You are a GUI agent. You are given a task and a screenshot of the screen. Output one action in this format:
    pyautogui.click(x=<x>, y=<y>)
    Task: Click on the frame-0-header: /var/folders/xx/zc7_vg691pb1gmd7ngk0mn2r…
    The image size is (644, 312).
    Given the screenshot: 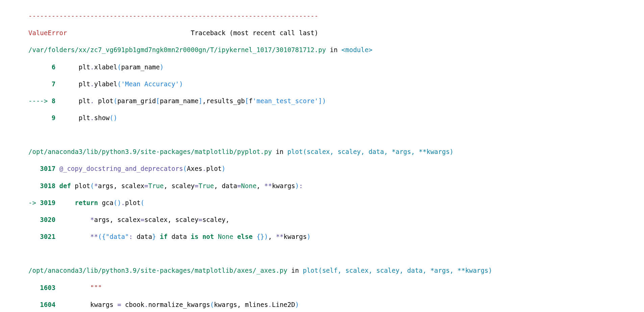 What is the action you would take?
    pyautogui.click(x=336, y=50)
    